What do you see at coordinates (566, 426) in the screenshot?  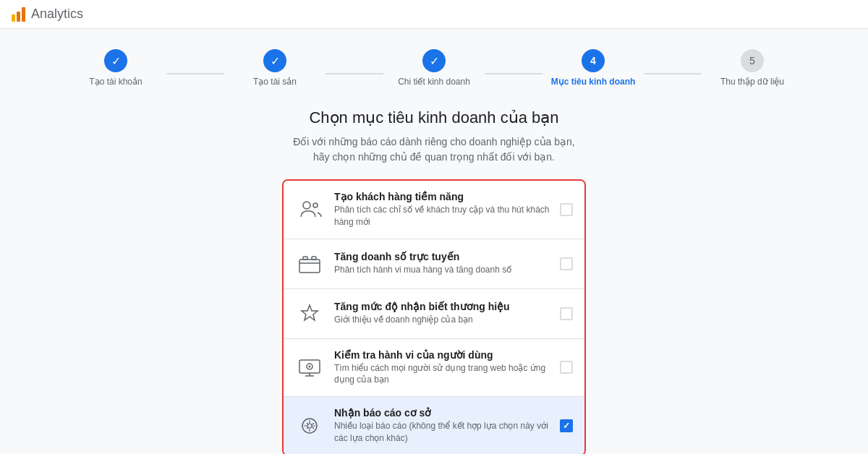 I see `option-5-checkbox` at bounding box center [566, 426].